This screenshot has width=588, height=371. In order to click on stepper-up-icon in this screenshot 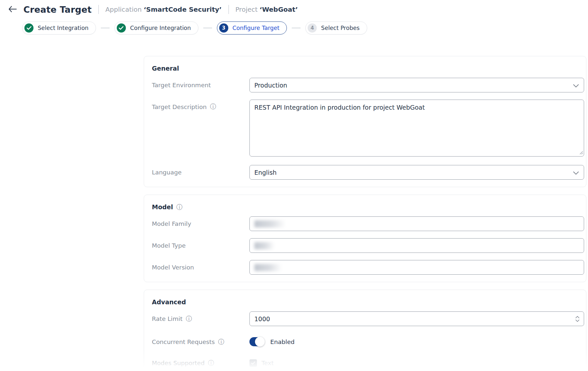, I will do `click(578, 317)`.